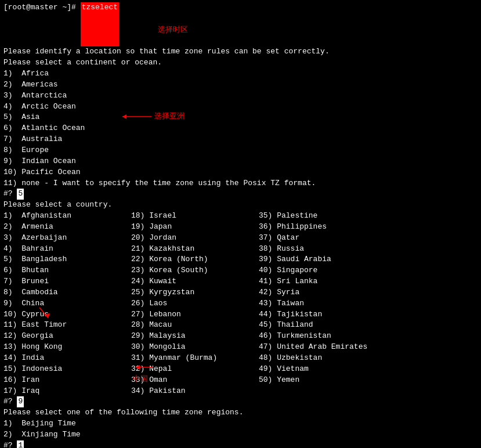 Image resolution: width=481 pixels, height=448 pixels. What do you see at coordinates (240, 369) in the screenshot?
I see `country-row-15: 15) Indonesia32) Nepal49) Vietnam` at bounding box center [240, 369].